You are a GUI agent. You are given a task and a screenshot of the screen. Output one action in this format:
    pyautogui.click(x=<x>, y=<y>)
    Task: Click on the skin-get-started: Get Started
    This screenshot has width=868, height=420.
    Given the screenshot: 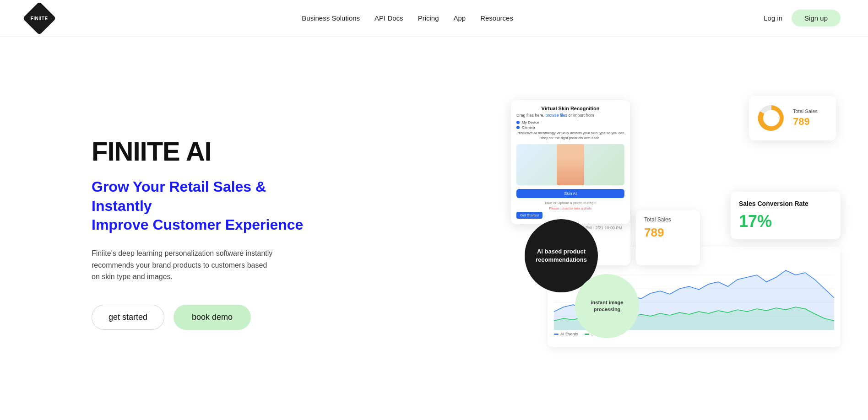 What is the action you would take?
    pyautogui.click(x=529, y=215)
    